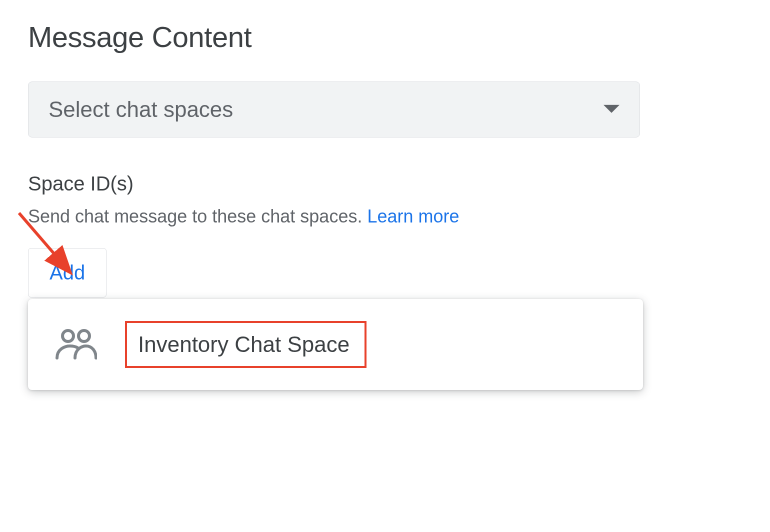 The width and height of the screenshot is (770, 532). What do you see at coordinates (385, 37) in the screenshot?
I see `page-title: Message Content` at bounding box center [385, 37].